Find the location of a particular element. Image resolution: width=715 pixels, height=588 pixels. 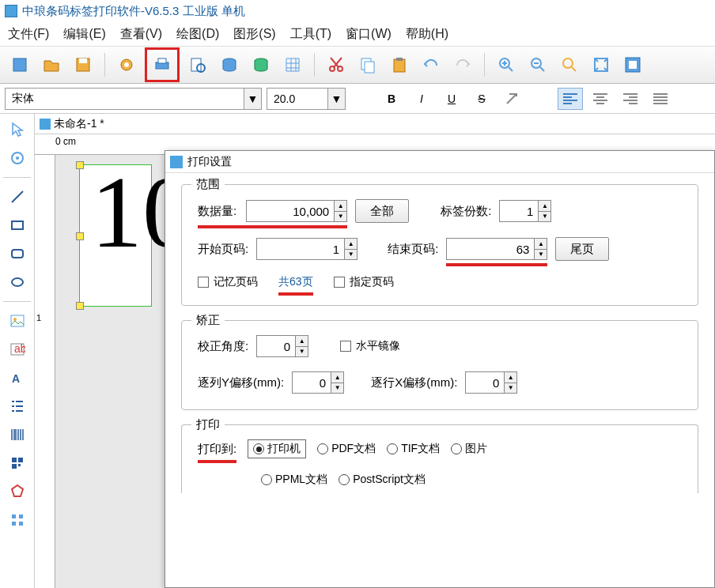

print-preview-icon is located at coordinates (198, 65).